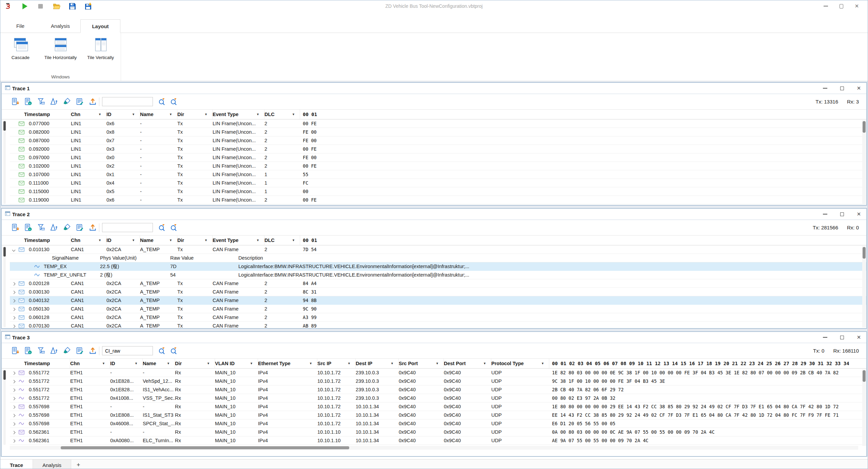 Image resolution: width=868 pixels, height=469 pixels. What do you see at coordinates (434, 88) in the screenshot?
I see `trace1-titlebar: Trace 1 ✕` at bounding box center [434, 88].